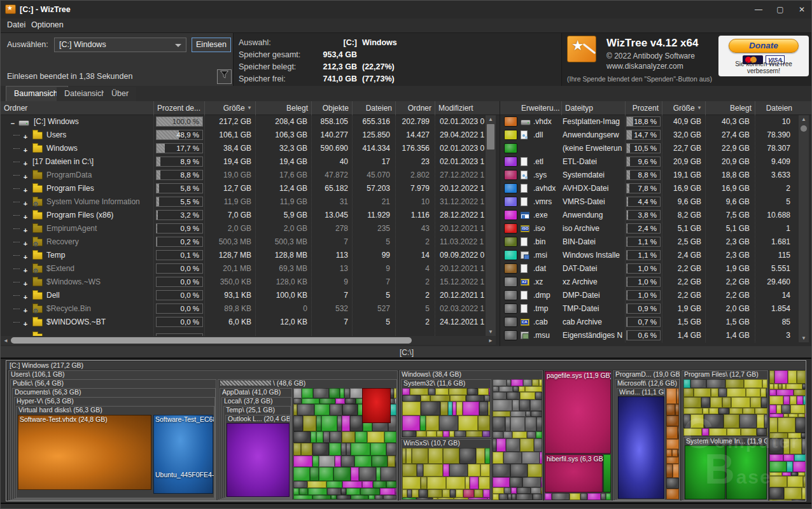 The image size is (812, 509). I want to click on folder-row: +$WINDOWS.~BT0,0 %6,0 KB12,0 KB75224.12.…, so click(250, 322).